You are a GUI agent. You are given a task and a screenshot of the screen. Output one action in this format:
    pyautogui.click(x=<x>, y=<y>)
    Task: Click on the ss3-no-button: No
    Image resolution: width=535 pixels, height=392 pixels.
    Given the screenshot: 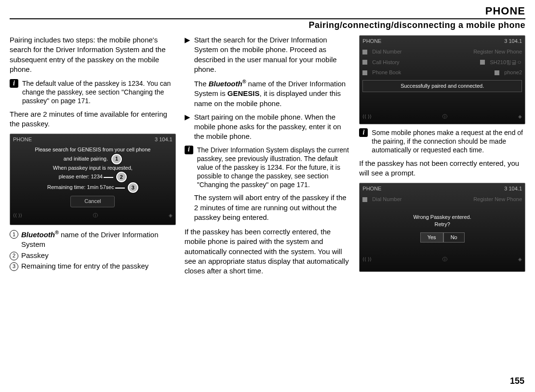 What is the action you would take?
    pyautogui.click(x=454, y=237)
    